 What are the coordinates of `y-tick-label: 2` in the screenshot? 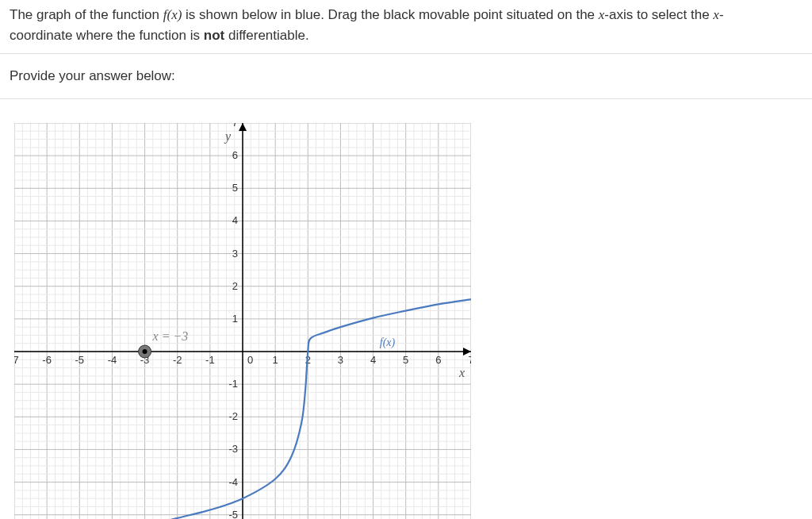 It's located at (235, 286).